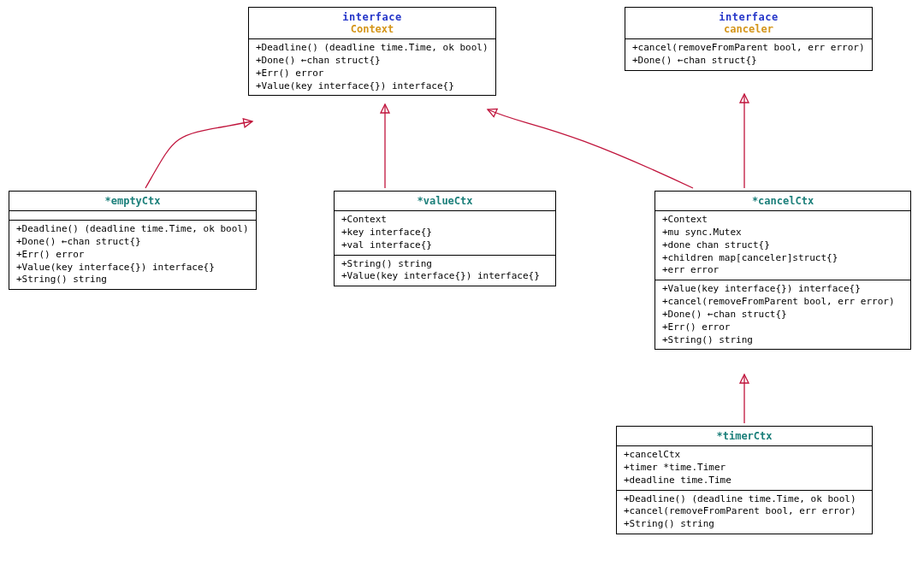  I want to click on fields-section-empty, so click(133, 215).